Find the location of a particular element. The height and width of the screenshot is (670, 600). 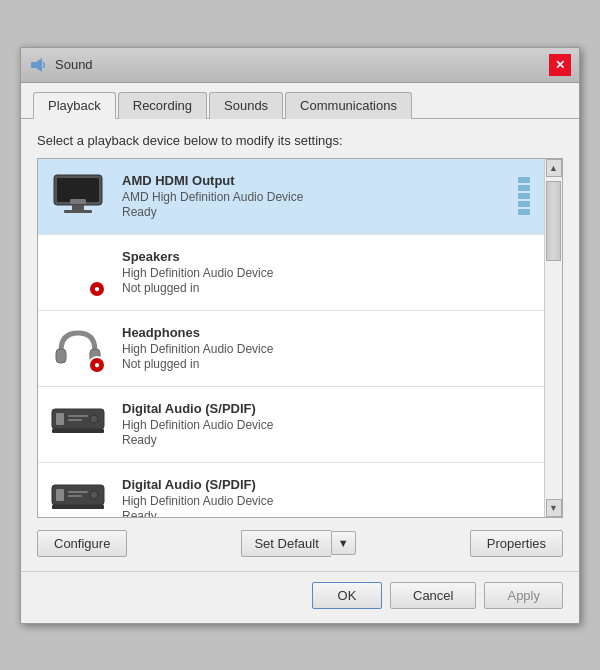

device-name-2: Headphones is located at coordinates (198, 332).